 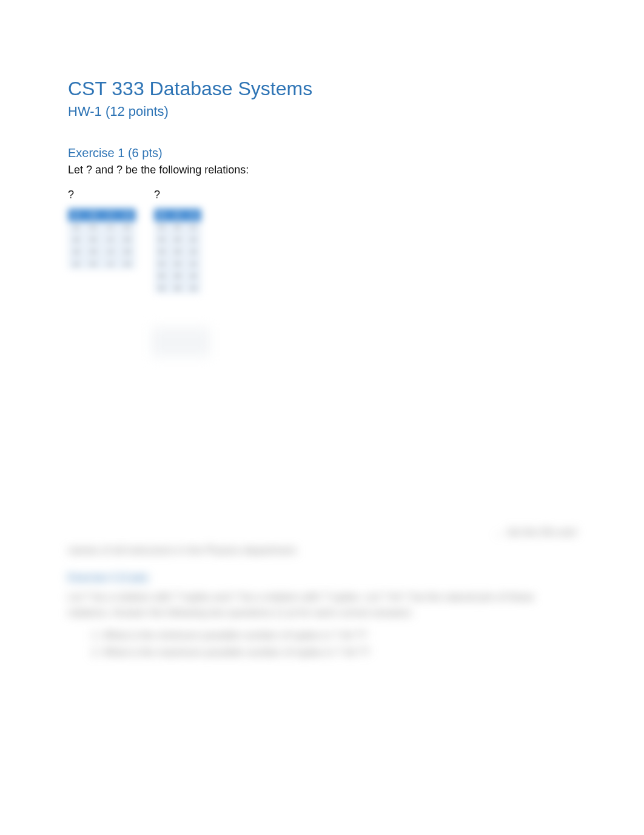 What do you see at coordinates (181, 342) in the screenshot?
I see `blurred-shade-region` at bounding box center [181, 342].